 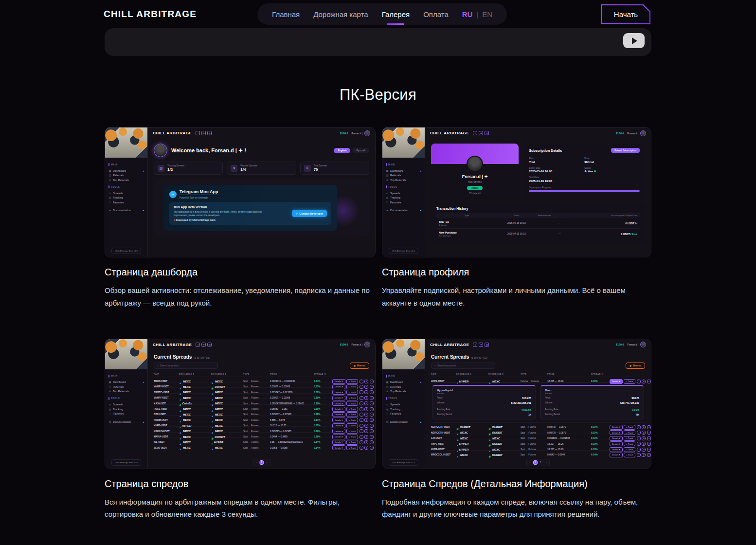 I want to click on nav-link: Галерея, so click(x=396, y=15).